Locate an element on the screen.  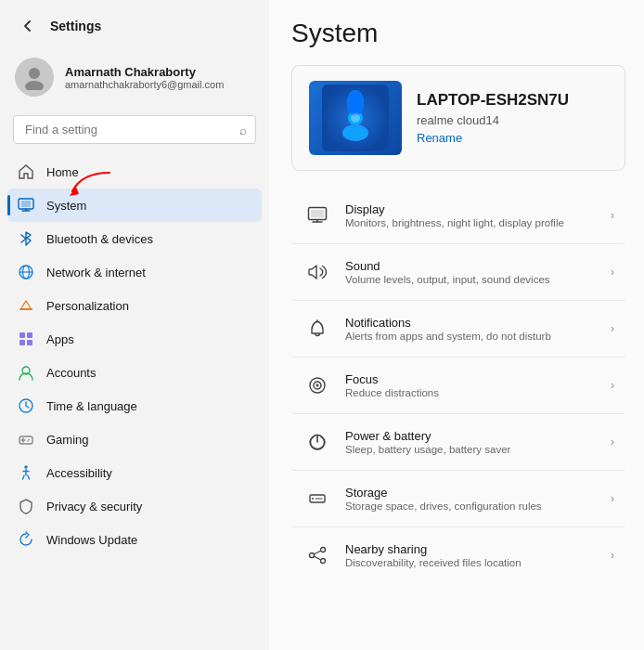
nearby-desc: Discoverability, received files location is located at coordinates (471, 563).